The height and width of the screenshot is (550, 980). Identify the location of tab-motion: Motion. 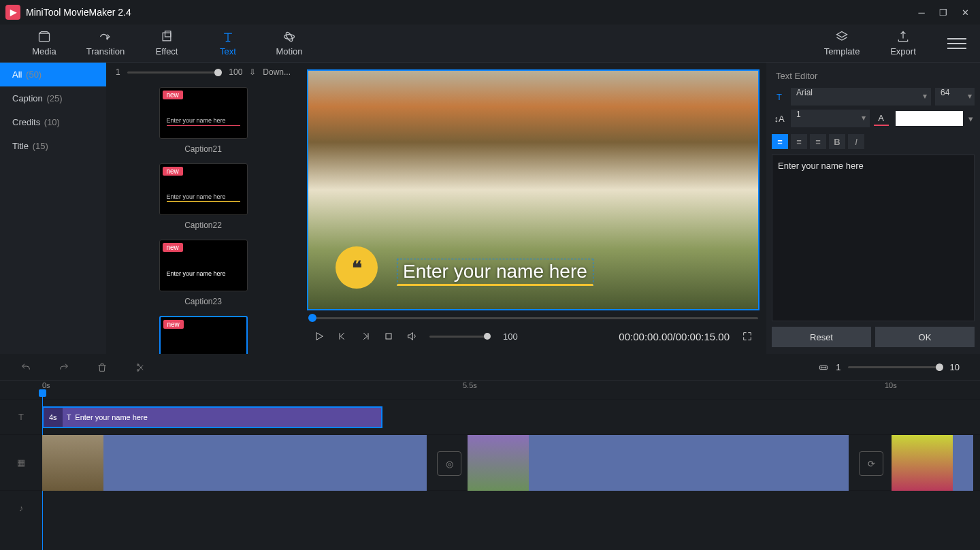
(289, 44).